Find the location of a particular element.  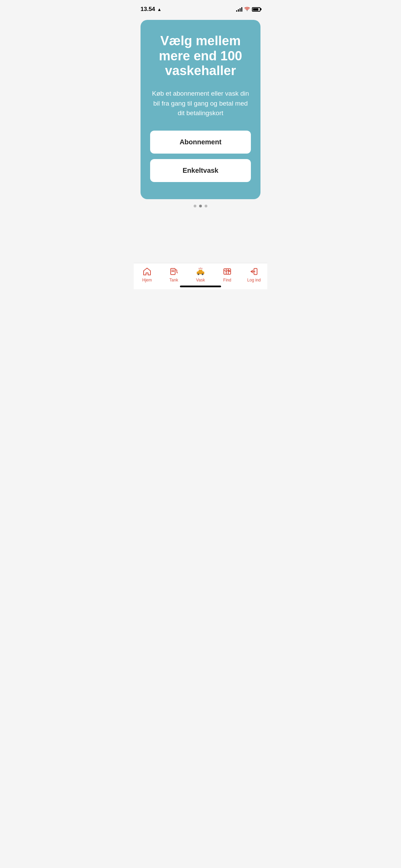

status-bar: 13.54 ▲ is located at coordinates (200, 8).